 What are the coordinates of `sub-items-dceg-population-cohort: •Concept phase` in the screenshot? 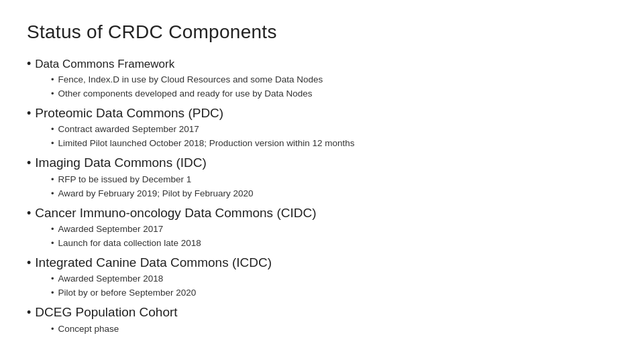 It's located at (334, 330).